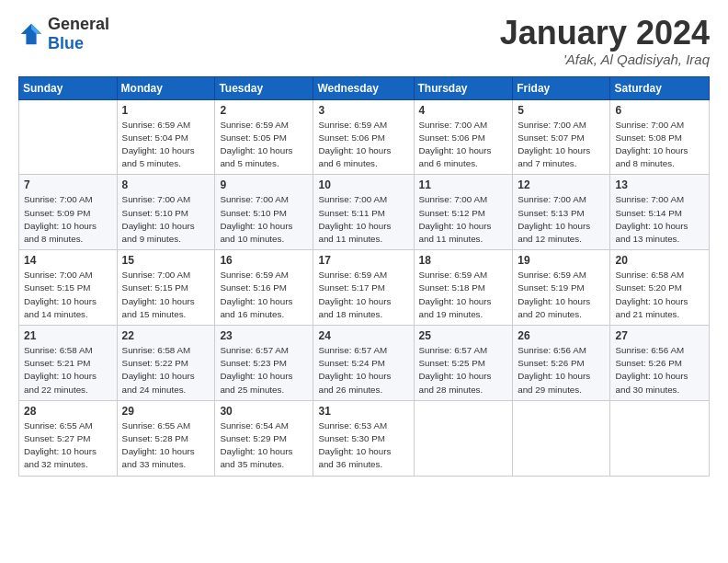  I want to click on day-number: 4, so click(463, 110).